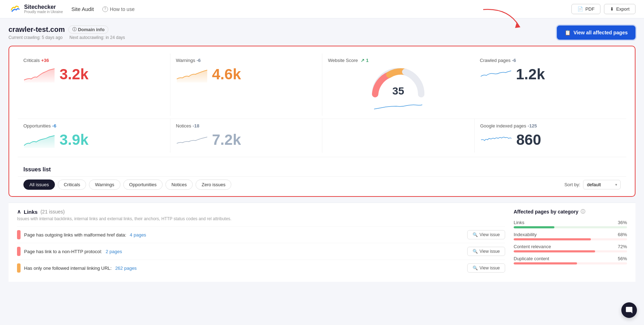  I want to click on warnings-sparkline, so click(192, 74).